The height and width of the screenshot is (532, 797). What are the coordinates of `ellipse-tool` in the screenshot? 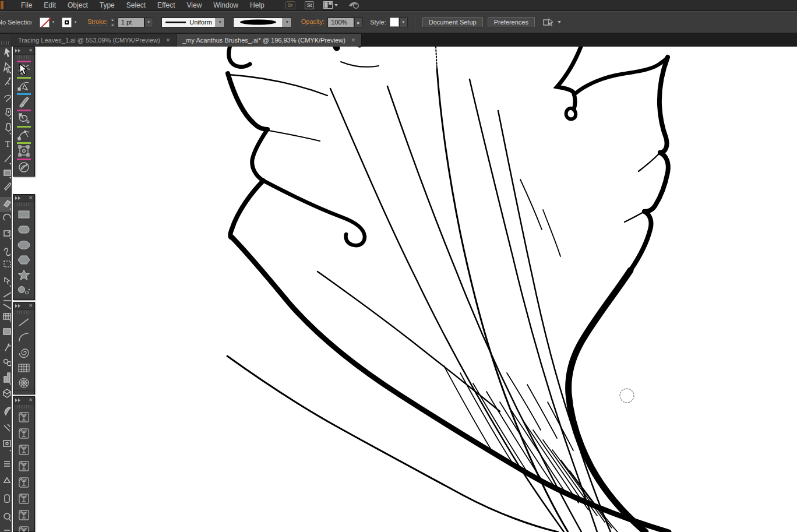 It's located at (24, 245).